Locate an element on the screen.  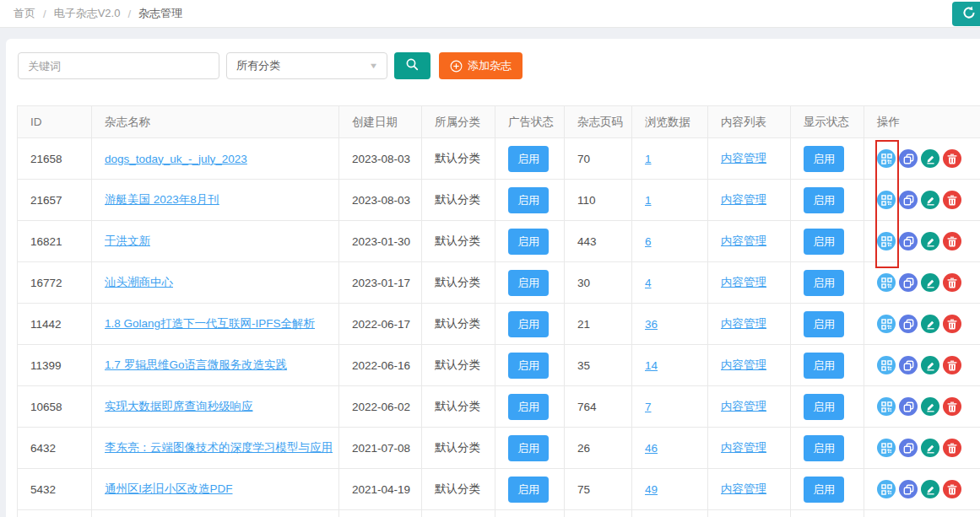
magazine-name-link: 李东亮：云端图像技术的深度学习模型与应用 is located at coordinates (219, 447).